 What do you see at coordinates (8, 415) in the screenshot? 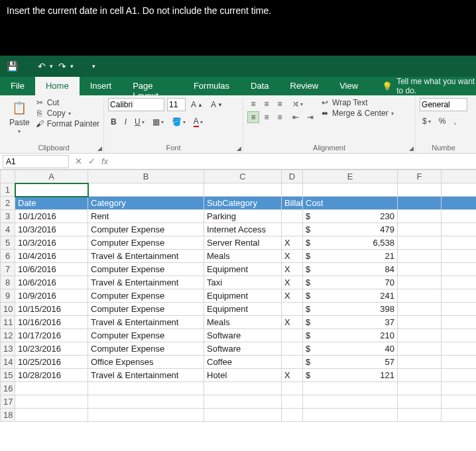
I see `row-header: 18` at bounding box center [8, 415].